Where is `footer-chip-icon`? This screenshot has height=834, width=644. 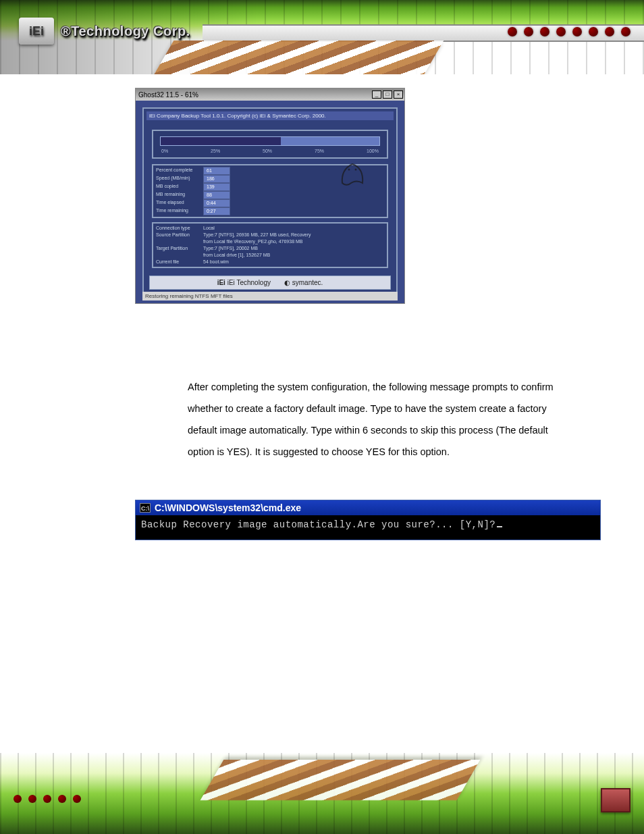
footer-chip-icon is located at coordinates (616, 800).